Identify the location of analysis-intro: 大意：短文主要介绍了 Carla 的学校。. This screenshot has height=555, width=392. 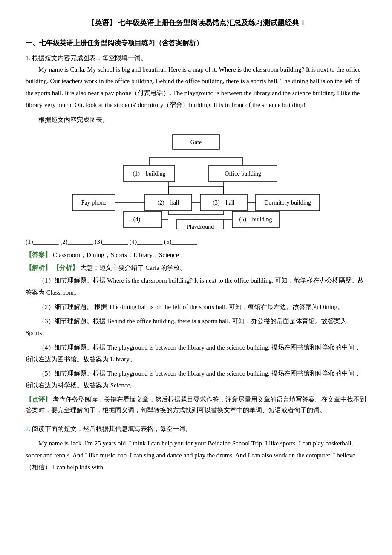
(133, 268).